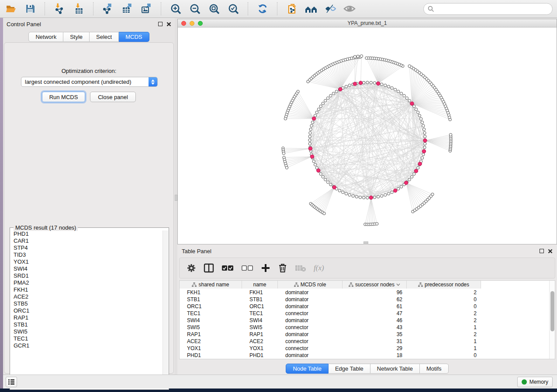  What do you see at coordinates (307, 368) in the screenshot?
I see `tab-node-table: Node Table` at bounding box center [307, 368].